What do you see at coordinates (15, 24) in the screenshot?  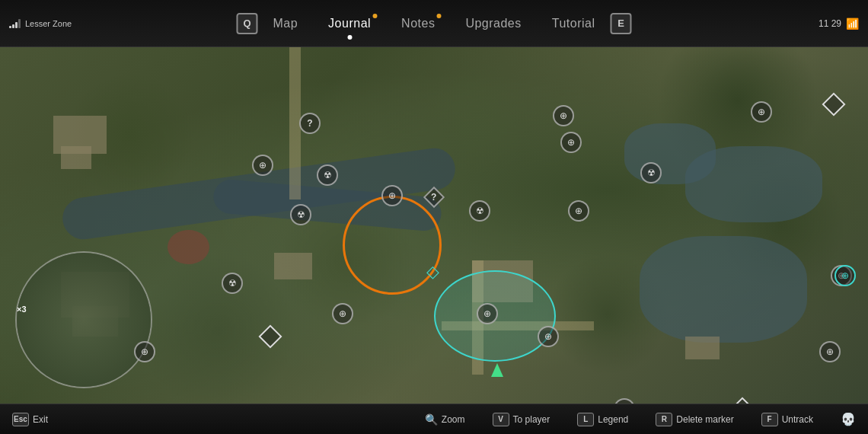 I see `signal-icon` at bounding box center [15, 24].